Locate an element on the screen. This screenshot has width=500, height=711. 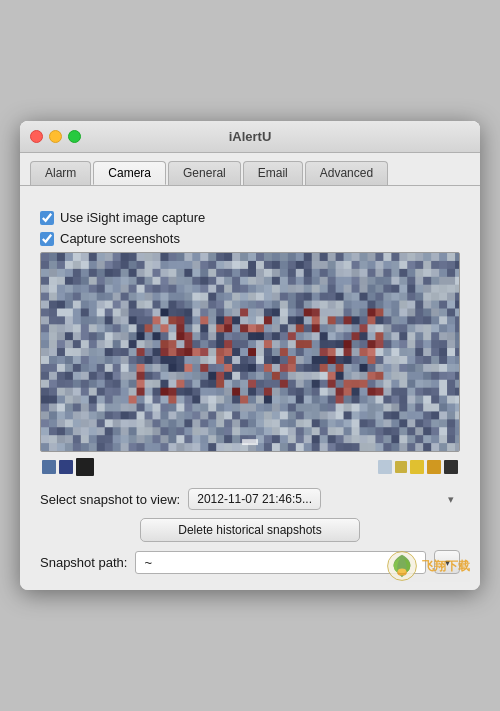
minimize-button is located at coordinates (56, 136).